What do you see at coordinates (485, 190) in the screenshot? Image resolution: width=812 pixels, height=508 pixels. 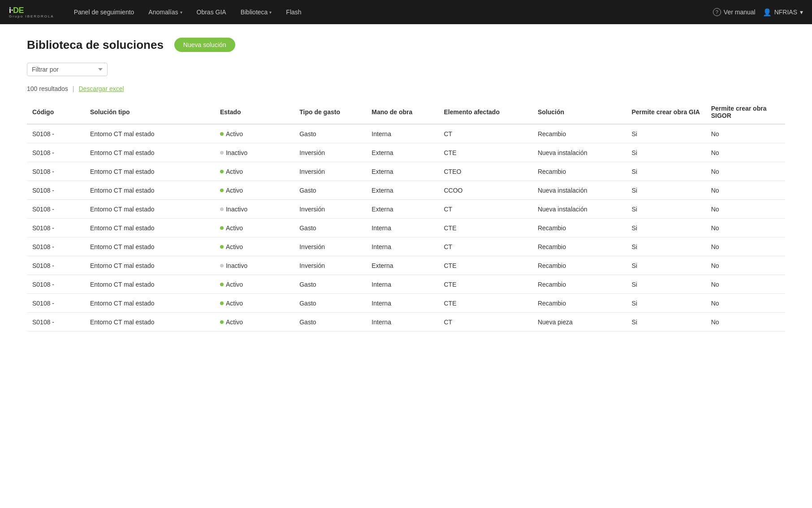 I see `cell-elemento: CCOO` at bounding box center [485, 190].